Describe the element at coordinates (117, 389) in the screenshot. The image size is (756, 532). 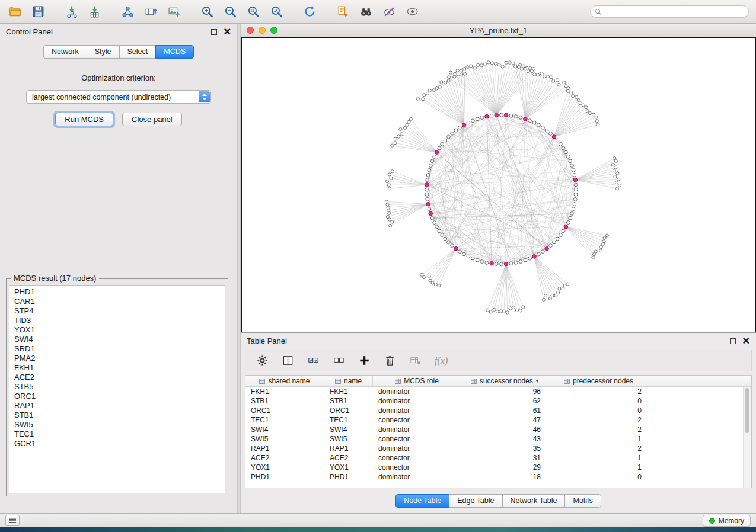
I see `mcds-result-list: PHD1CAR1STP4TID3YOX1SWI4SRD1PMA2FKH1ACE2…` at that location.